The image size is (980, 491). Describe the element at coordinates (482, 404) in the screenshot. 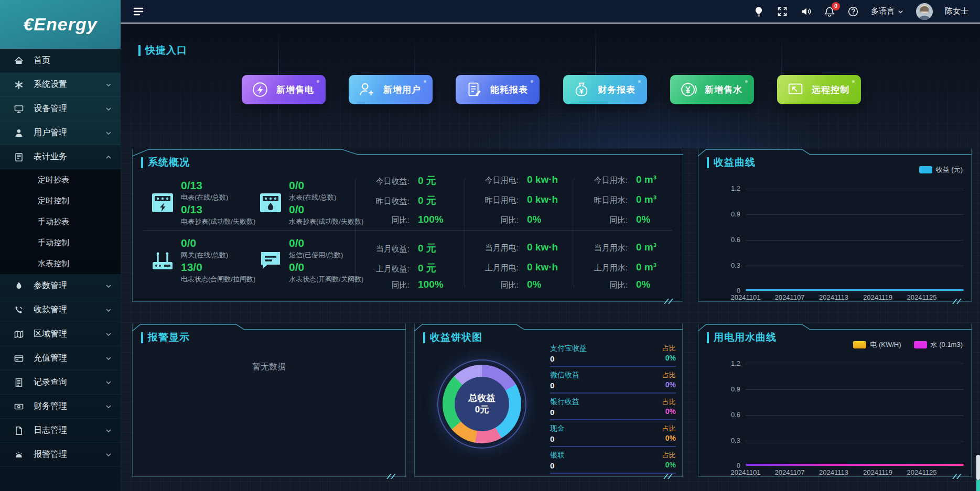

I see `revenue-donut-chart: 总收益 0元` at that location.